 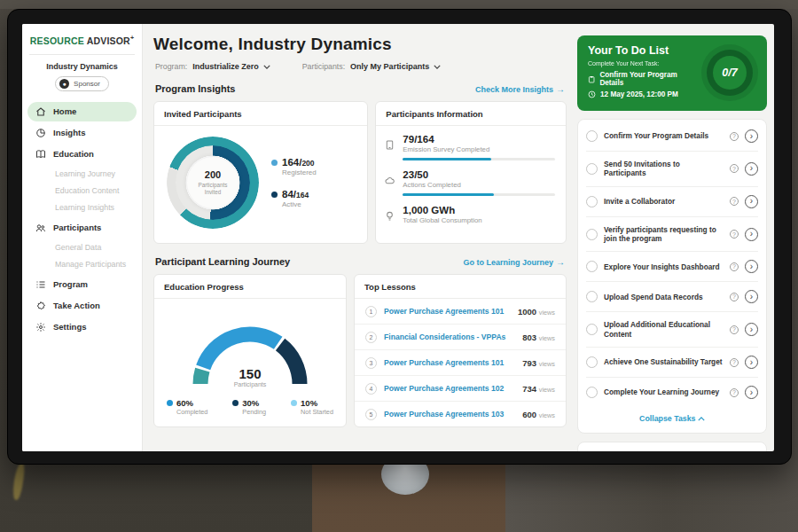 I want to click on todo-task-complete-your-learning-journey: Complete Your Learning Journey?›, so click(x=672, y=392).